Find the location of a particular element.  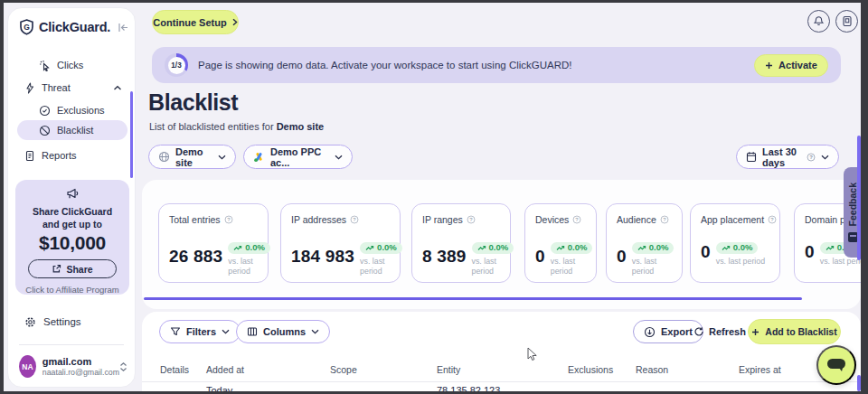

column-header-exclusions: Exclusions is located at coordinates (590, 370).